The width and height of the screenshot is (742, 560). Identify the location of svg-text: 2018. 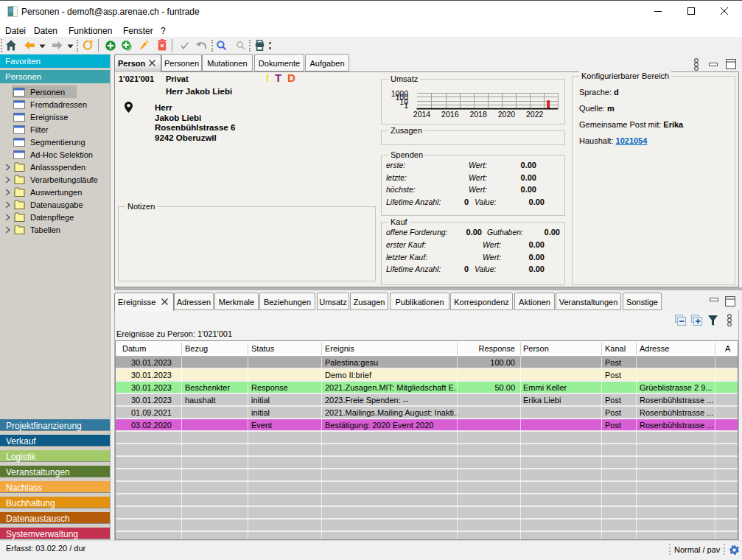
(478, 114).